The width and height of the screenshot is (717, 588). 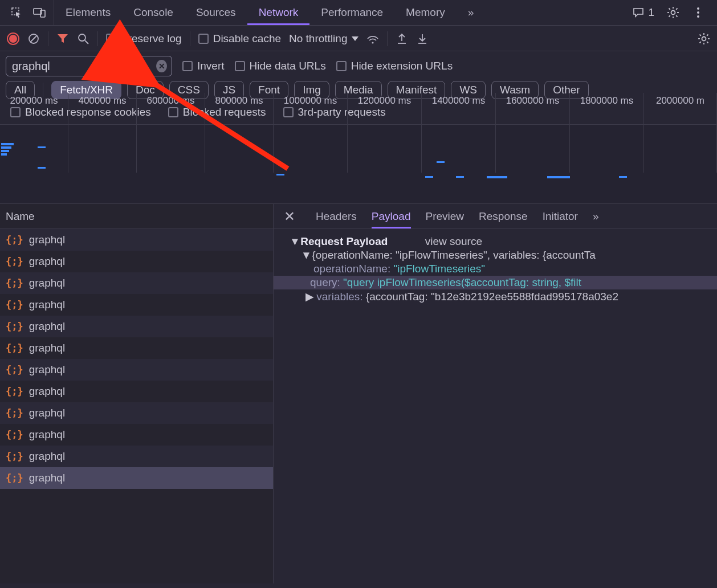 I want to click on tab-network: Network, so click(x=279, y=13).